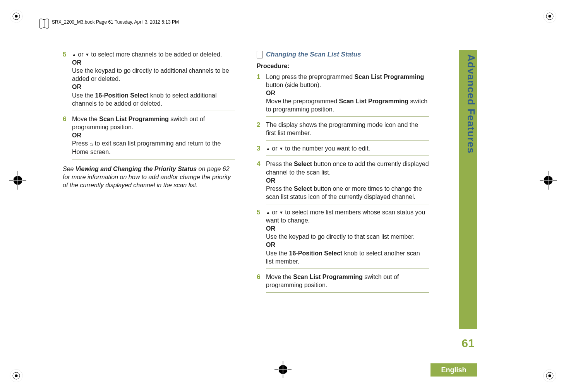 Image resolution: width=566 pixels, height=392 pixels. Describe the element at coordinates (345, 216) in the screenshot. I see `step-text: to select more list members whose scan s…` at that location.